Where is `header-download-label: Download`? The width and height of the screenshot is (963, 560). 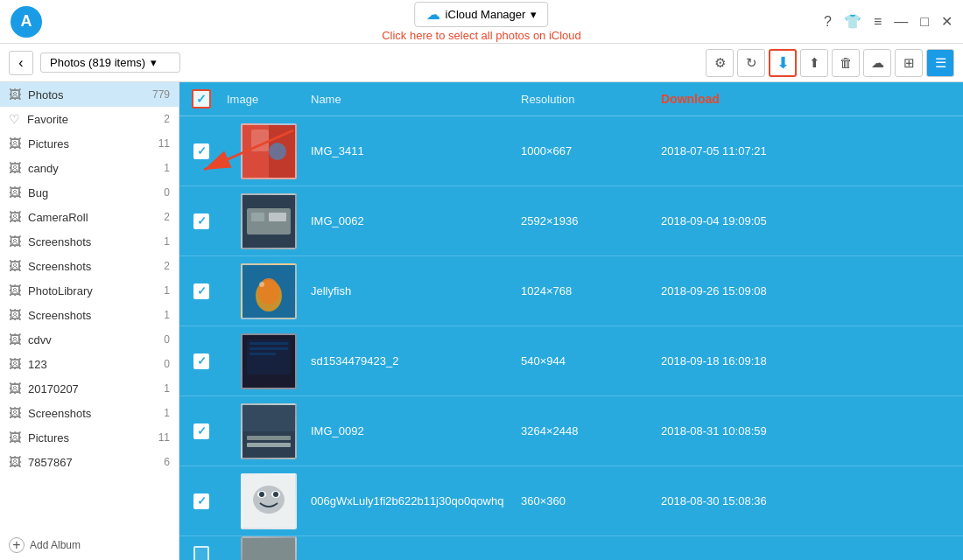
header-download-label: Download is located at coordinates (690, 99).